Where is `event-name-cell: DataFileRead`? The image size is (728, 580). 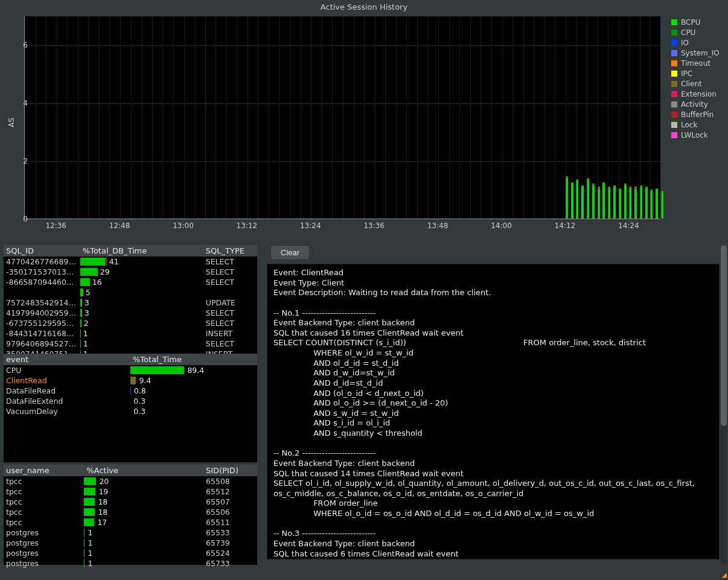 event-name-cell: DataFileRead is located at coordinates (67, 391).